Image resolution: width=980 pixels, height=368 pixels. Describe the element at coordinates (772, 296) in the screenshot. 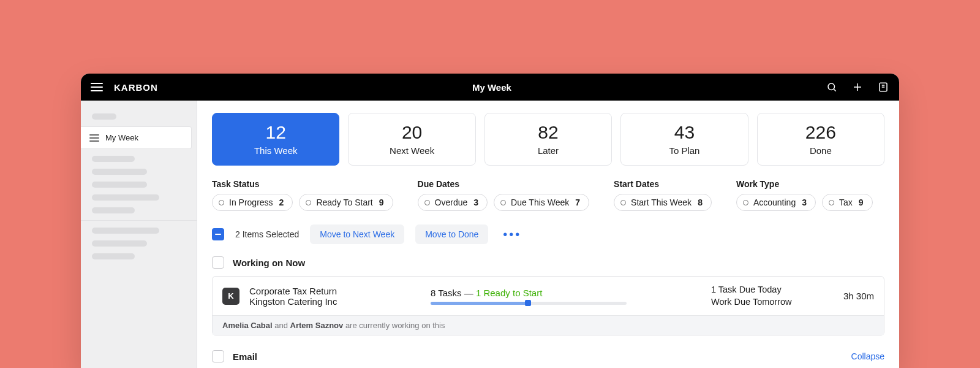

I see `work-item-due: 1 Task Due Today Work Due Tomorrow` at that location.